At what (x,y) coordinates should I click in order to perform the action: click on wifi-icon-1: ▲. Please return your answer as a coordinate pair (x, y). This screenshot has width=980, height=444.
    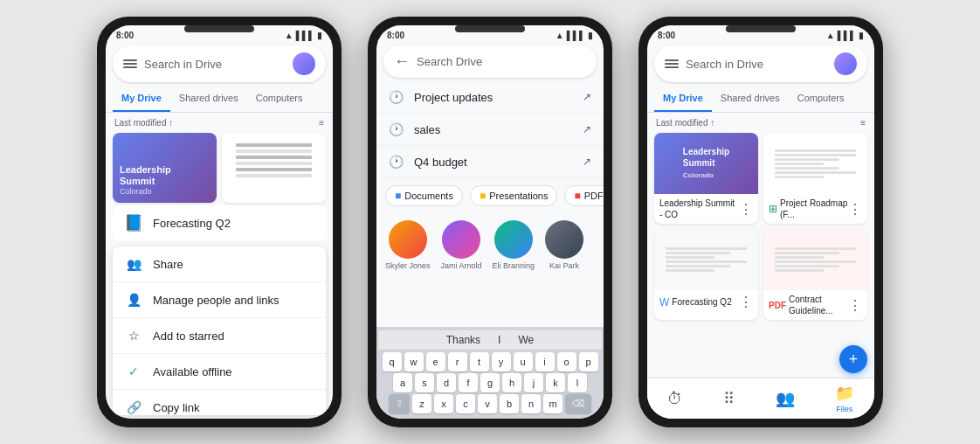
    Looking at the image, I should click on (289, 35).